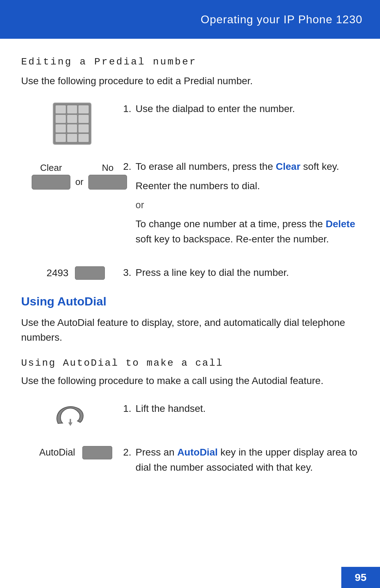 The image size is (380, 588). What do you see at coordinates (72, 123) in the screenshot?
I see `step-1-left` at bounding box center [72, 123].